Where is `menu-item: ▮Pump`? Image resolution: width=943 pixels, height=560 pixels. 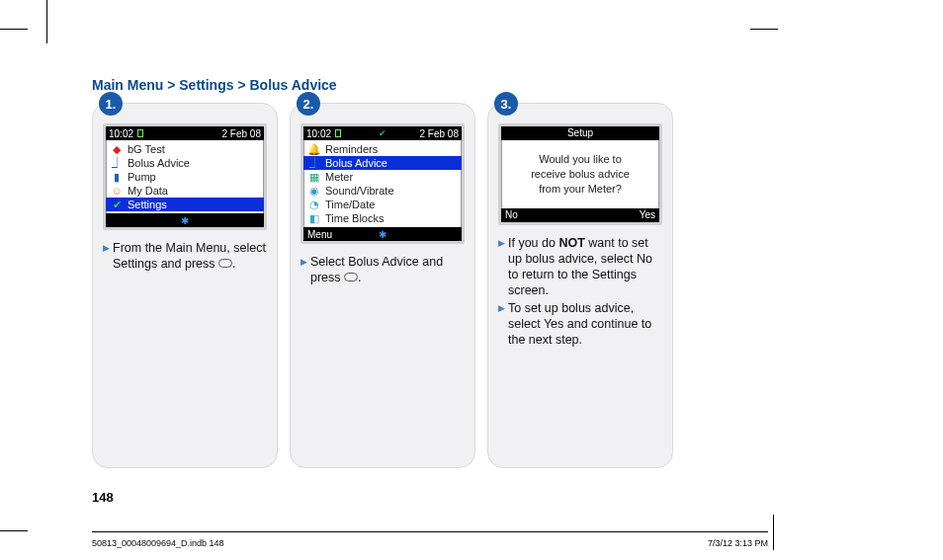 menu-item: ▮Pump is located at coordinates (185, 177).